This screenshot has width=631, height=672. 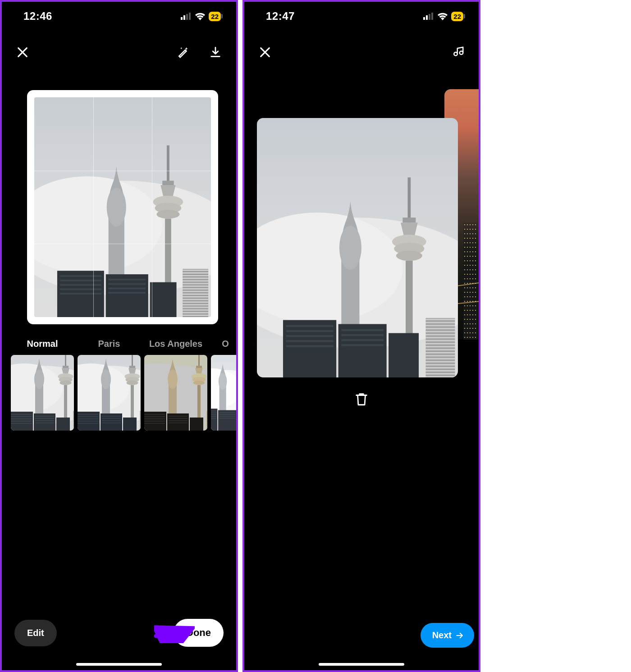 I want to click on preview-image, so click(x=123, y=207).